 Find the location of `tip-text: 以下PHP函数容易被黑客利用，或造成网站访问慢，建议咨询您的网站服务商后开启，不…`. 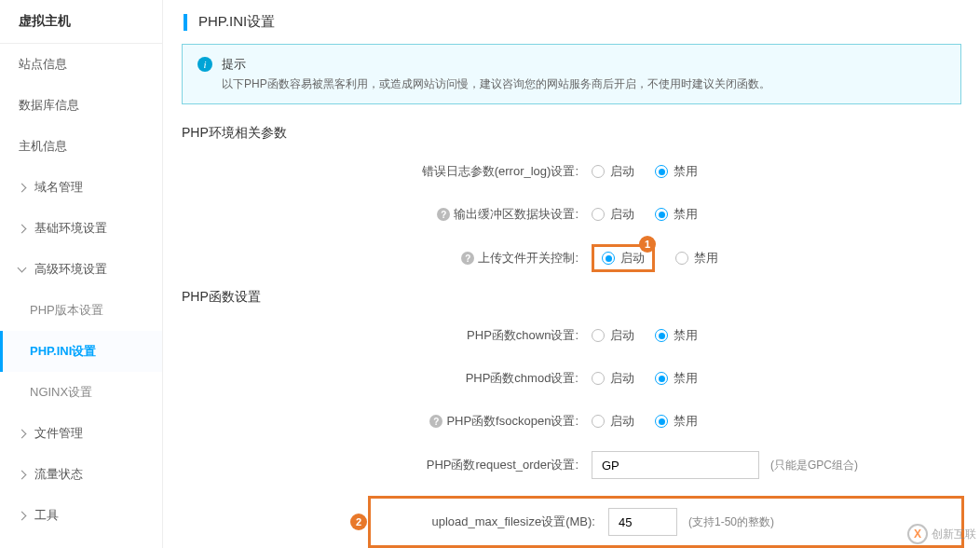

tip-text: 以下PHP函数容易被黑客利用，或造成网站访问慢，建议咨询您的网站服务商后开启，不… is located at coordinates (496, 84).